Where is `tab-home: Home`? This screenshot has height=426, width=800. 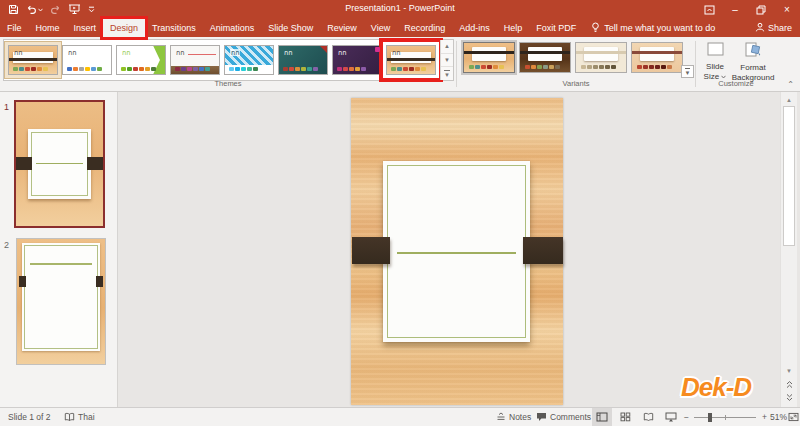 tab-home: Home is located at coordinates (48, 28).